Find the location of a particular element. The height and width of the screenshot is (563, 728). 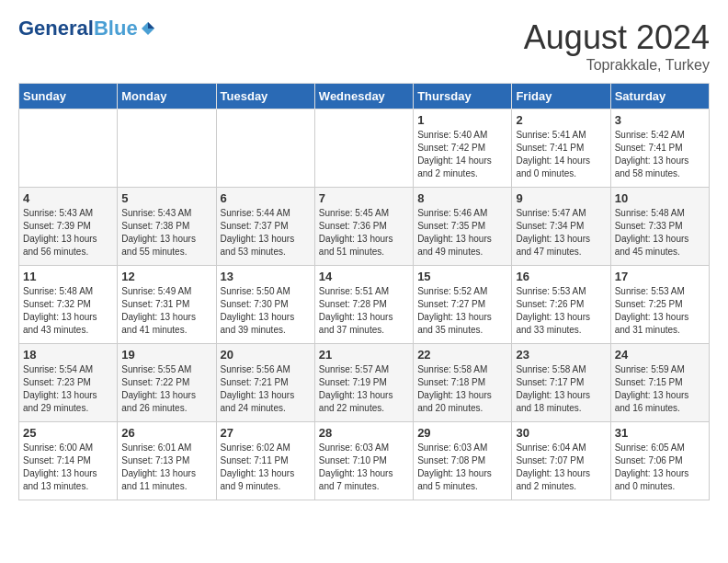

calendar-cell: 22Sunrise: 5:58 AM Sunset: 7:18 PM Dayli… is located at coordinates (463, 383).